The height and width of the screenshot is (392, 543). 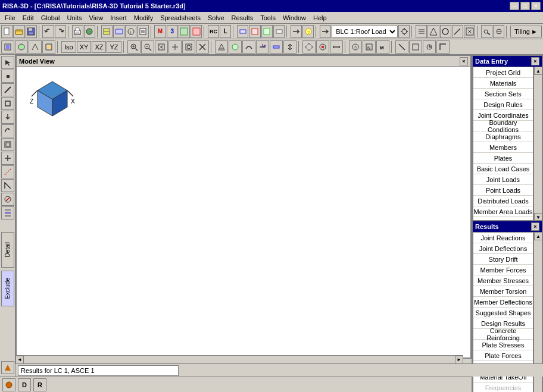 I want to click on res-plate-stresses: Plate Stresses, so click(x=503, y=345).